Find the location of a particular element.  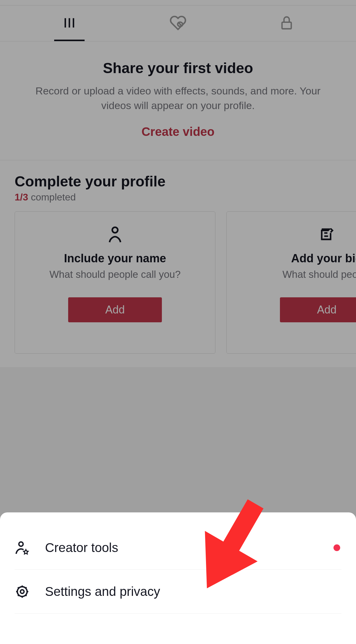

card-add-bio: Add your bio What should people Add is located at coordinates (291, 283).